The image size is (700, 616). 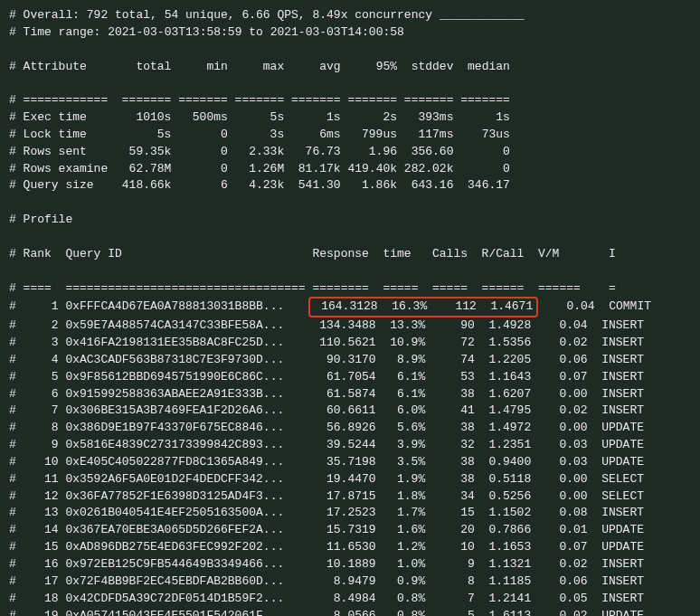 I want to click on response-time: 19.4470, so click(x=344, y=479).